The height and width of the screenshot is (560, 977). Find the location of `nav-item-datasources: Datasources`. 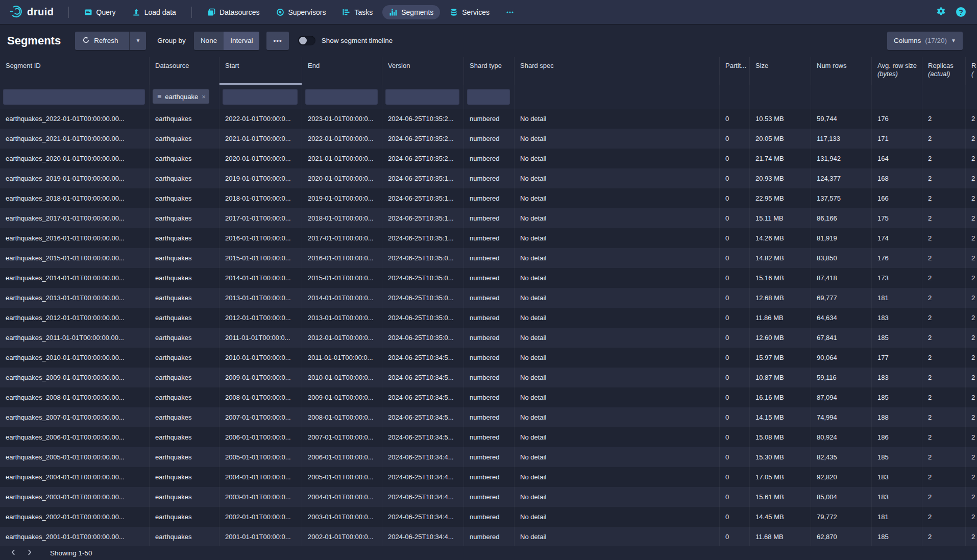

nav-item-datasources: Datasources is located at coordinates (234, 12).